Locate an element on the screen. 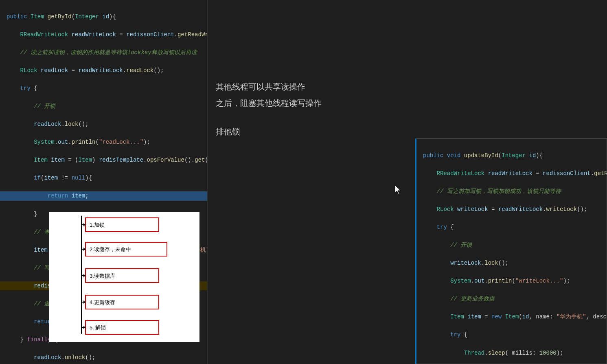 This screenshot has width=607, height=364. code-line: readLock.lock(); is located at coordinates (103, 124).